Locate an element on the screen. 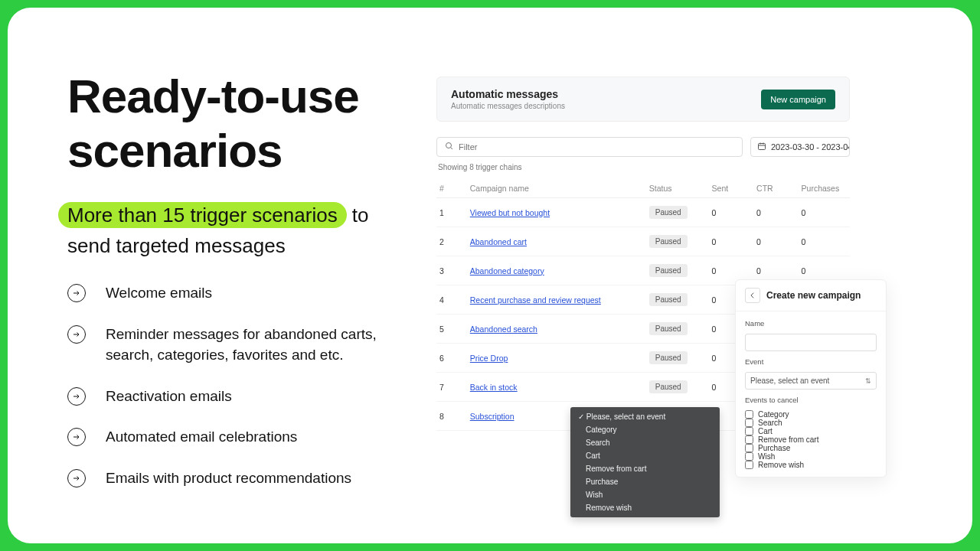  row-idx: 8 is located at coordinates (452, 416).